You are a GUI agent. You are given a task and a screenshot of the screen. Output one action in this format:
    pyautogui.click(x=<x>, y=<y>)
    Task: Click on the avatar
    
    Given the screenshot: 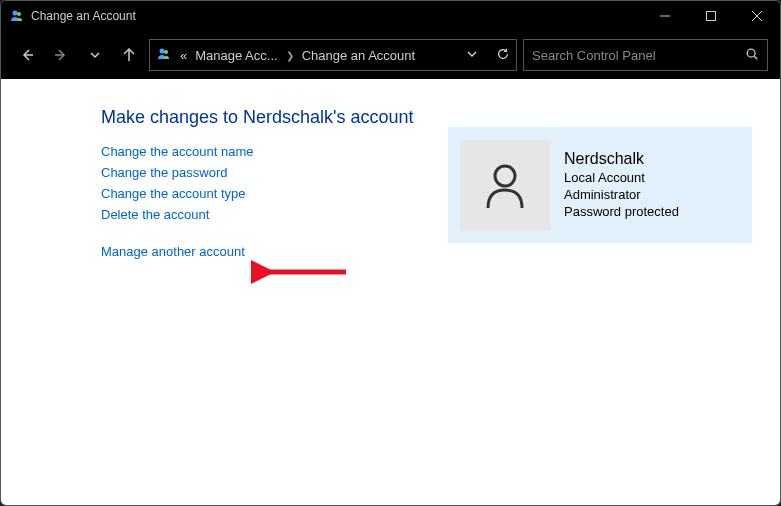 What is the action you would take?
    pyautogui.click(x=505, y=185)
    